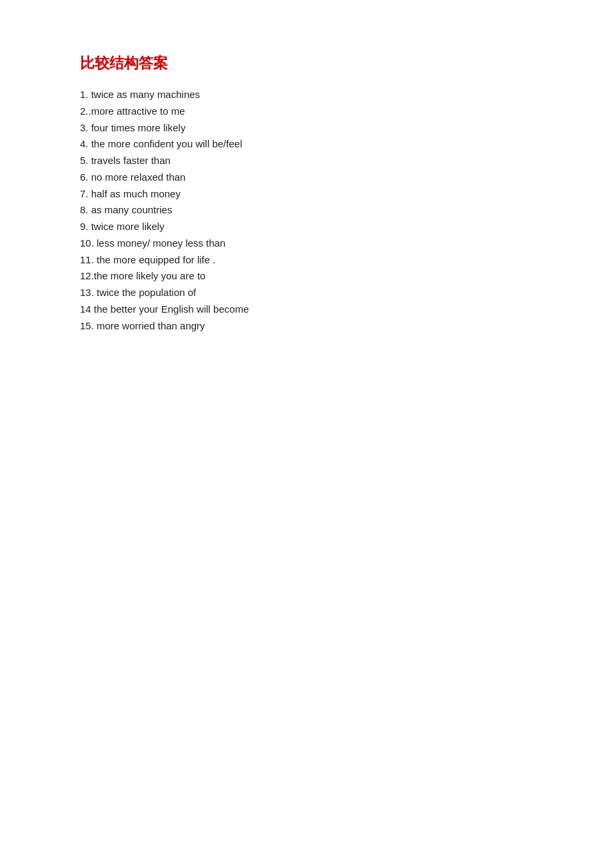  I want to click on list-item: 8. as many countries, so click(306, 211).